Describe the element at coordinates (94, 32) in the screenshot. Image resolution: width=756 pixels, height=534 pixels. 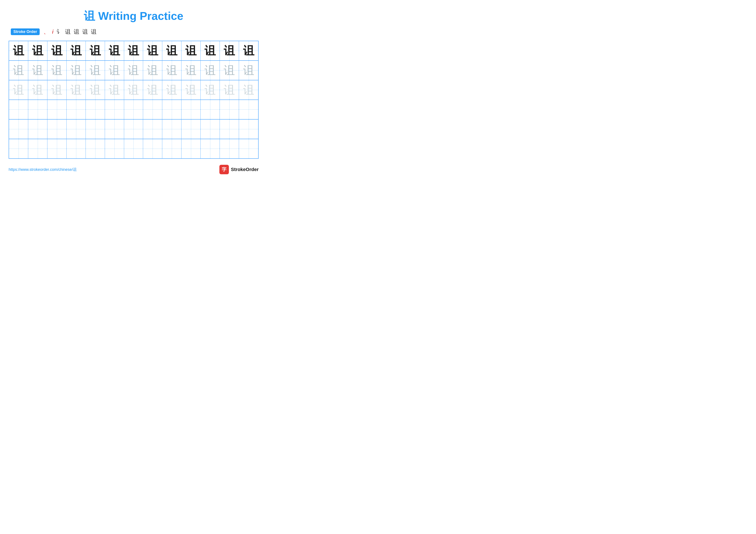
I see `stroke-step-7: 诅` at that location.